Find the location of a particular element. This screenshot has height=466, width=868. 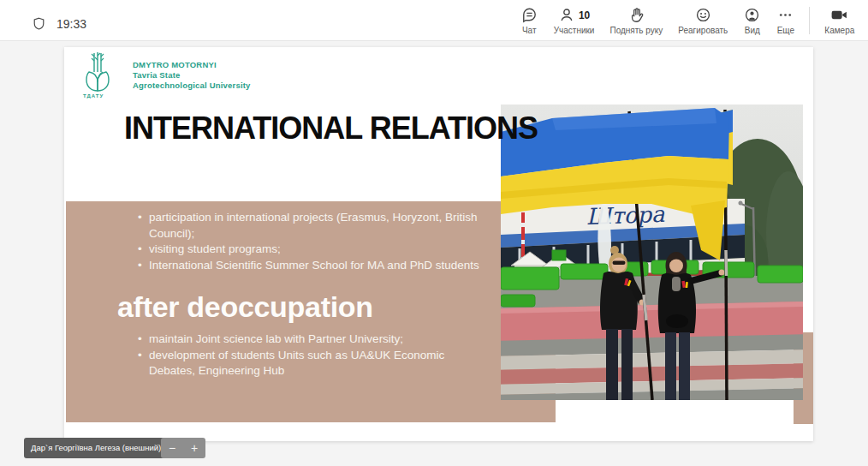

wheat-tulip-logo-icon is located at coordinates (98, 73).